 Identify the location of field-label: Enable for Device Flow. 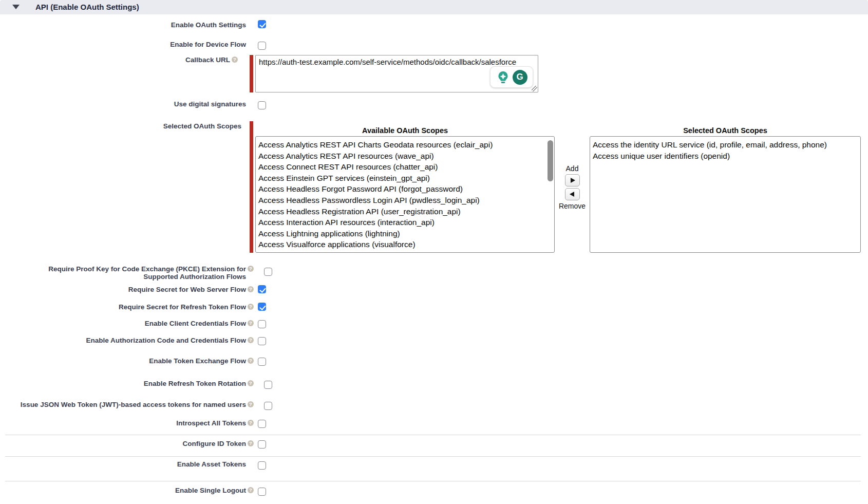
(123, 44).